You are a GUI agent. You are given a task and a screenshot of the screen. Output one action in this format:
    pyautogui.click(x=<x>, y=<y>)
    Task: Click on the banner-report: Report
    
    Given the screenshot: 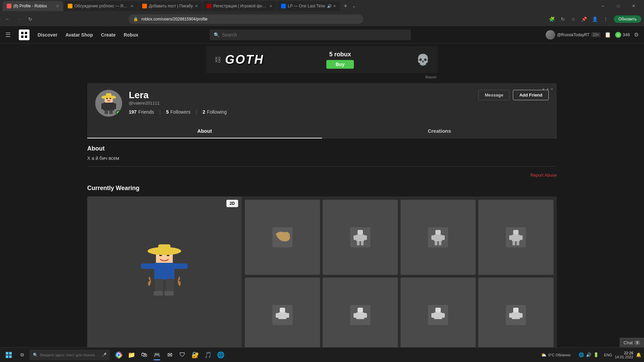 What is the action you would take?
    pyautogui.click(x=431, y=77)
    